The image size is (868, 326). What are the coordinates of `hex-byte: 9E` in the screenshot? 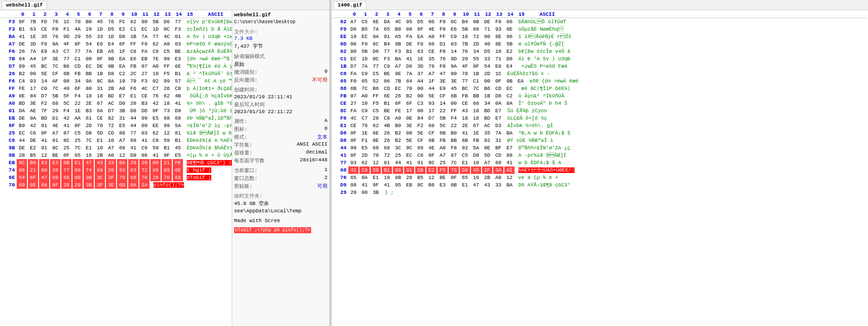 It's located at (398, 74).